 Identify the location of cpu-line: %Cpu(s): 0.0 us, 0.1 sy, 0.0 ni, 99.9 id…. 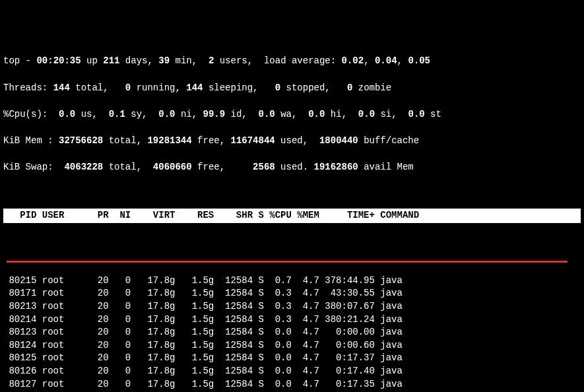
(292, 115).